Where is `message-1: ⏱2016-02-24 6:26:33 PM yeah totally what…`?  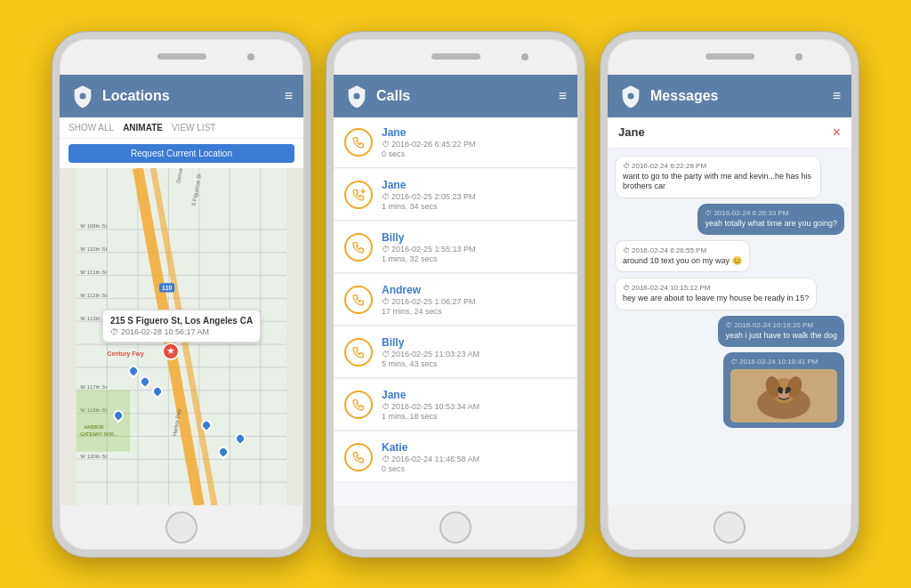
message-1: ⏱2016-02-24 6:26:33 PM yeah totally what… is located at coordinates (770, 219).